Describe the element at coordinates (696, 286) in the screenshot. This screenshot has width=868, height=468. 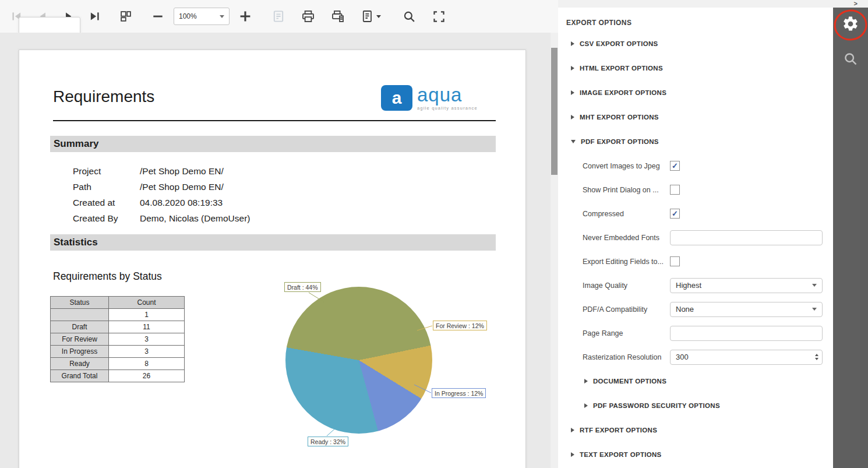
I see `option-row-image-quality: Image Quality Highest` at that location.